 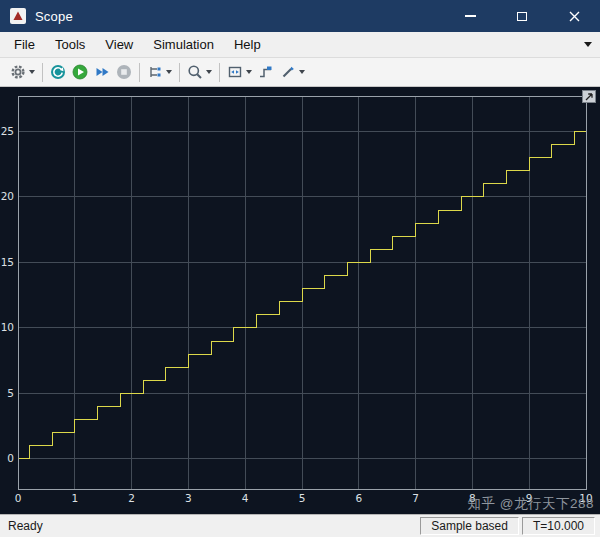 I want to click on window-title: Scope, so click(x=54, y=16).